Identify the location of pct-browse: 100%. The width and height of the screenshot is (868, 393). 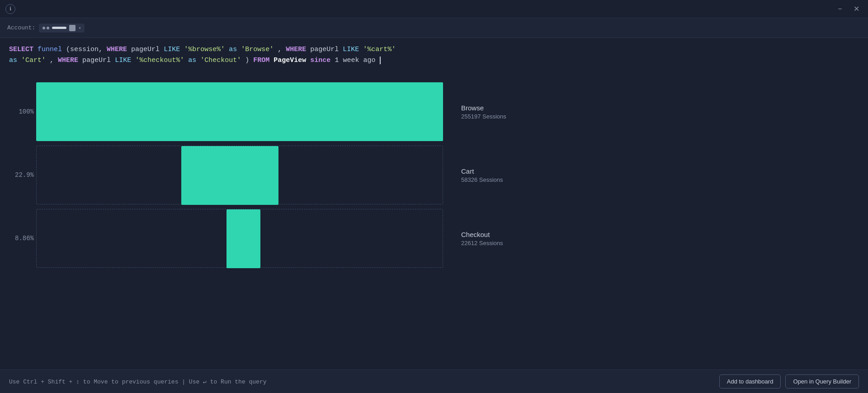
(23, 112).